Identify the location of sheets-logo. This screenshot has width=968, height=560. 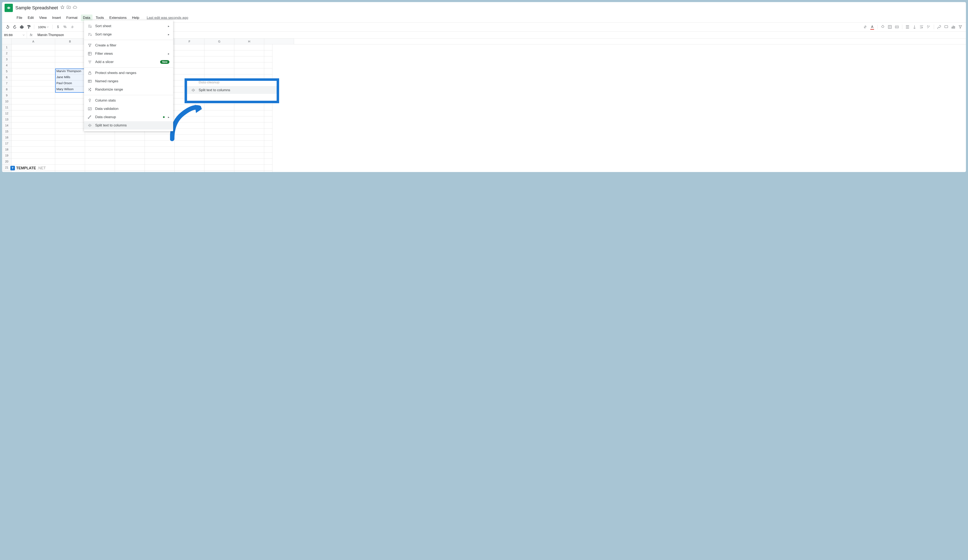
(8, 8).